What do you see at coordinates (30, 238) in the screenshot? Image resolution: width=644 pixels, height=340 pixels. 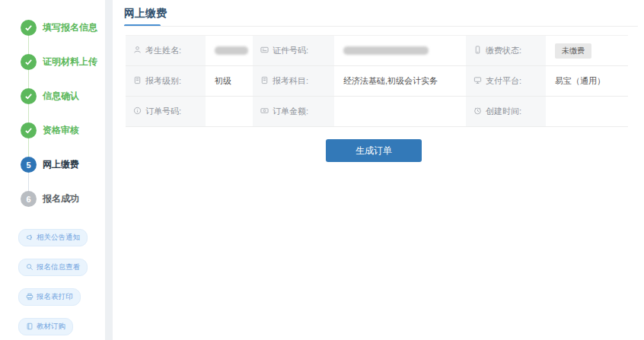 I see `megaphone-icon` at bounding box center [30, 238].